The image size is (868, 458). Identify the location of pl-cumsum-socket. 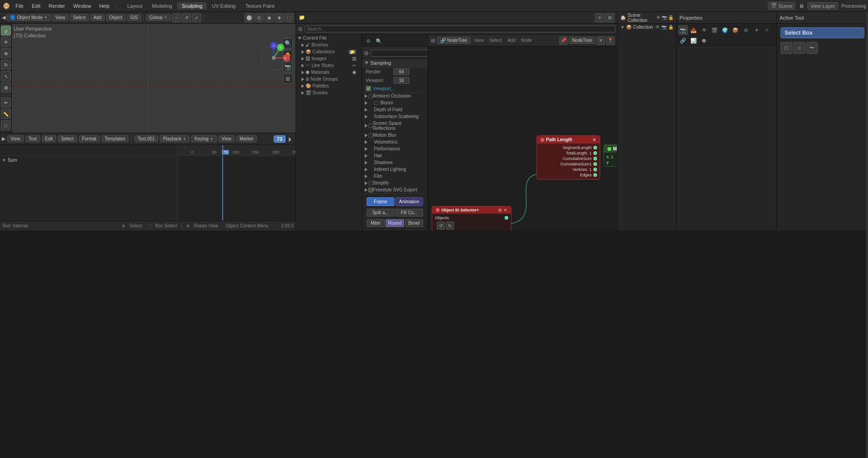
(595, 159).